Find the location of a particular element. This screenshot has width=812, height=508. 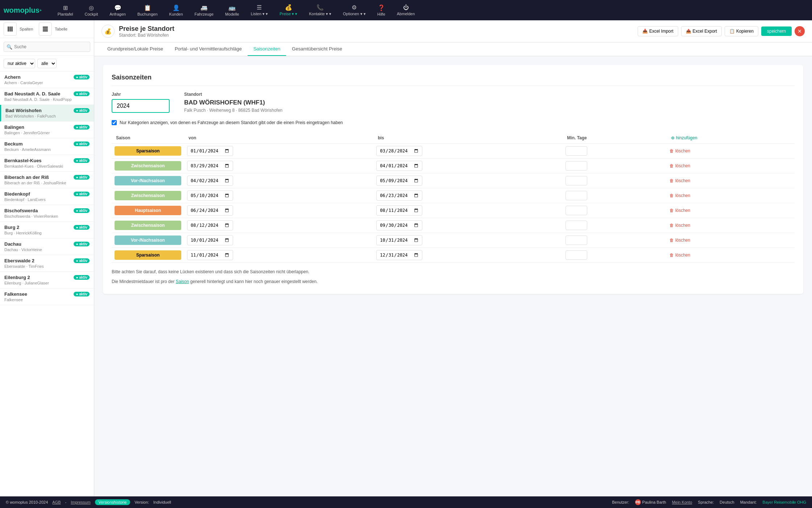

delete-button-7: 🗑 löschen is located at coordinates (680, 255).